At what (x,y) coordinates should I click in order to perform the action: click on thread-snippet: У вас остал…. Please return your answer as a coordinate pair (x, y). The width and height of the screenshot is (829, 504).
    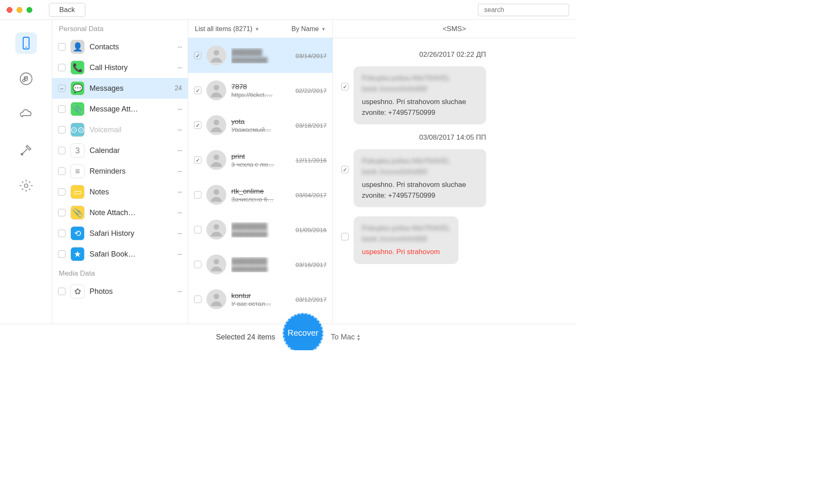
    Looking at the image, I should click on (261, 303).